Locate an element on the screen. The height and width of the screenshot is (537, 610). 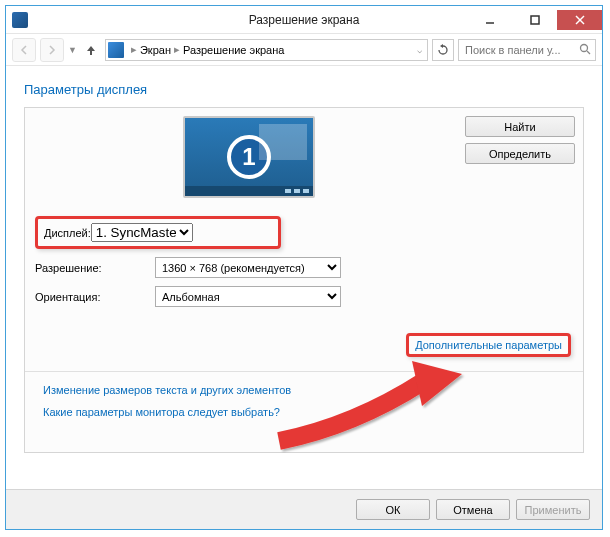
monitor-preview: 1 is located at coordinates (249, 157).